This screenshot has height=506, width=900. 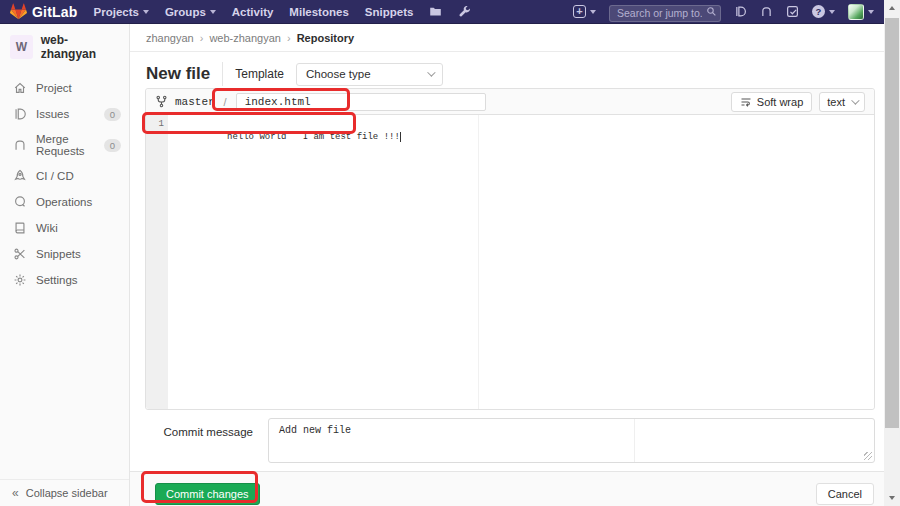 I want to click on navbar-right: + ?, so click(x=724, y=12).